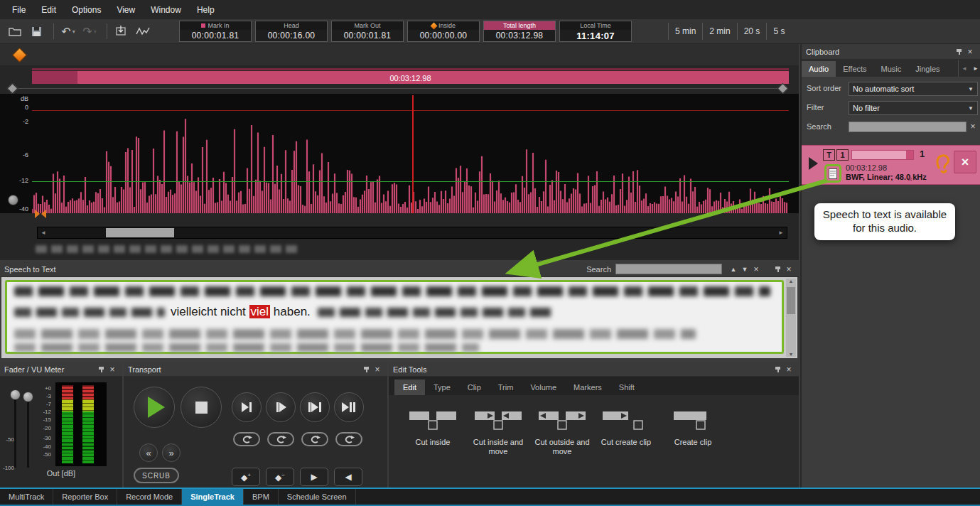 This screenshot has width=980, height=506. Describe the element at coordinates (779, 31) in the screenshot. I see `zoom-5s-button: 5 s` at that location.